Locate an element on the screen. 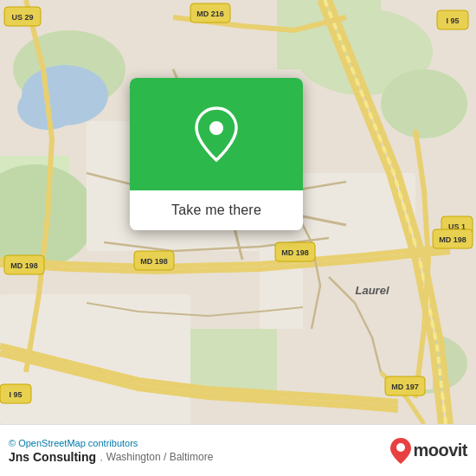 The image size is (476, 476). city-label-laurel: Laurel is located at coordinates (372, 291).